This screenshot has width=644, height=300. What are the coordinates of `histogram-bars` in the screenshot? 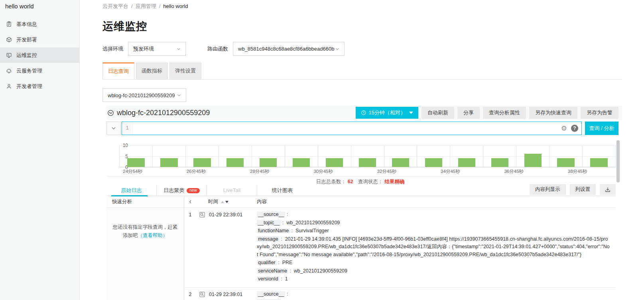 It's located at (368, 156).